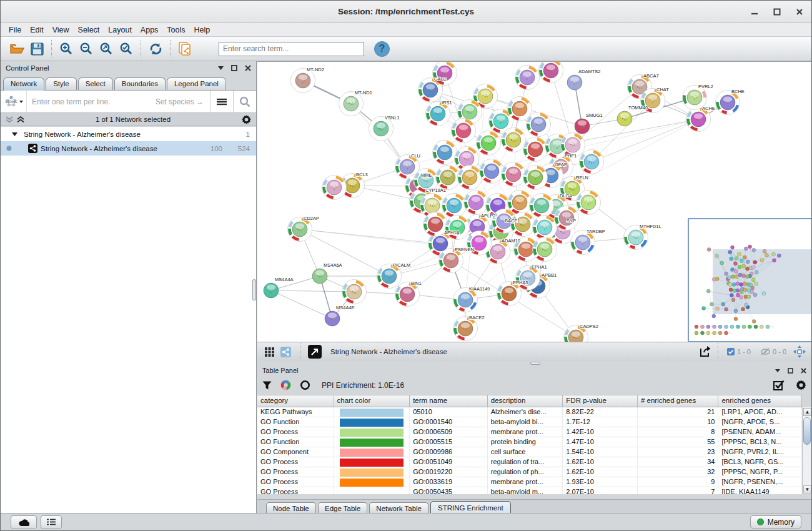  I want to click on panel-float-icon, so click(234, 68).